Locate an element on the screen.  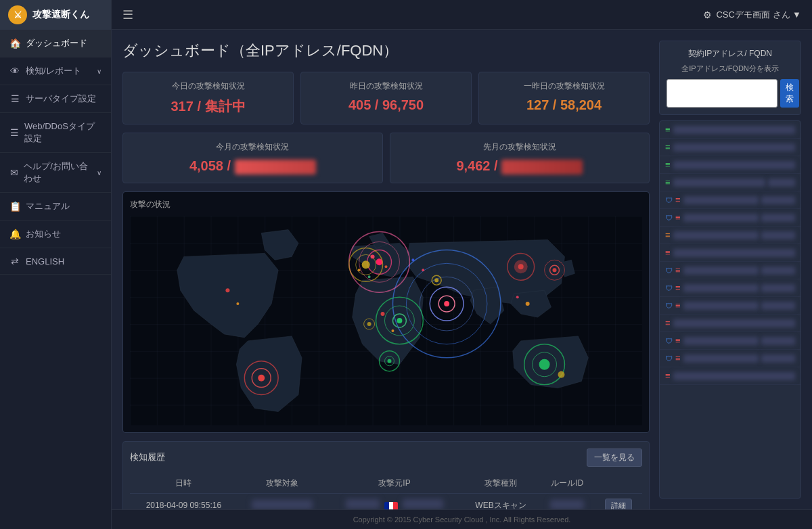
footer: Copyright © 2015 Cyber Security Cloud , … is located at coordinates (461, 520).